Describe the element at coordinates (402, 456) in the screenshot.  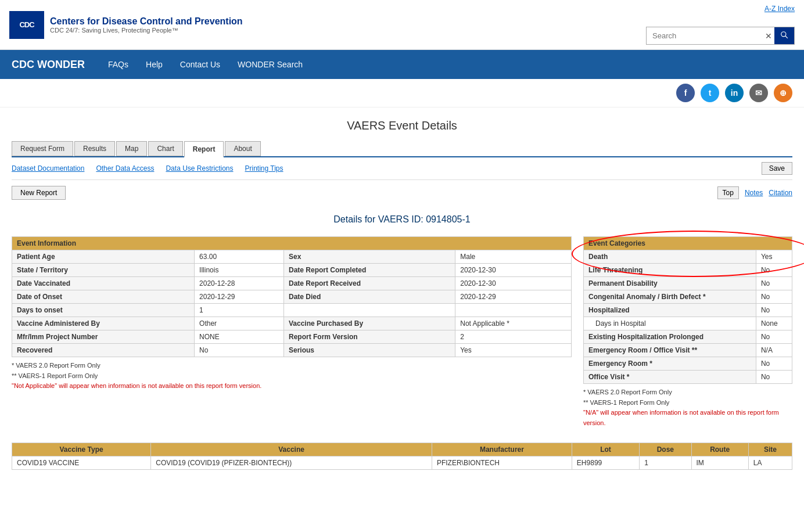
I see `vaccine-table: Vaccine TypeVaccineManufacturerLotDoseRo…` at that location.